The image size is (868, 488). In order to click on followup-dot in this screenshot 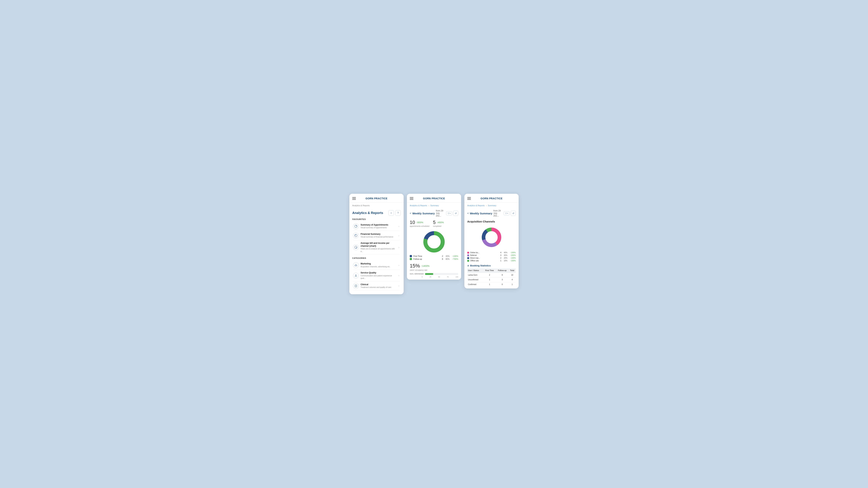, I will do `click(411, 259)`.